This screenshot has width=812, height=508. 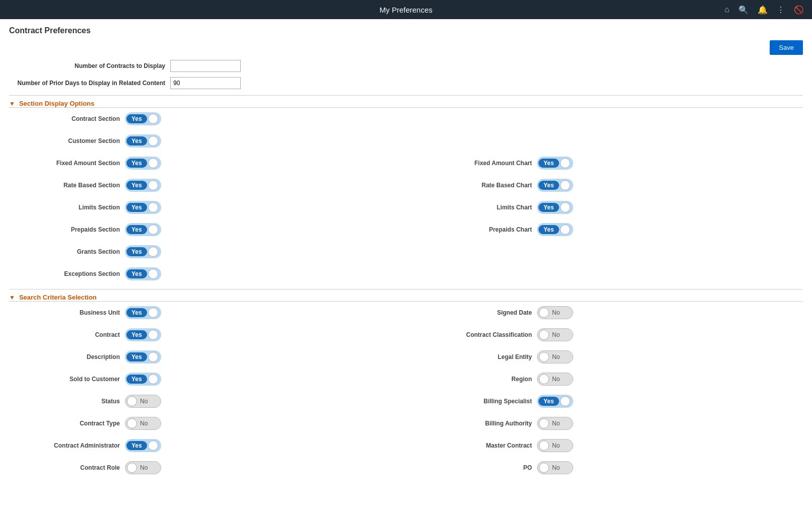 I want to click on contracts-display-input, so click(x=206, y=66).